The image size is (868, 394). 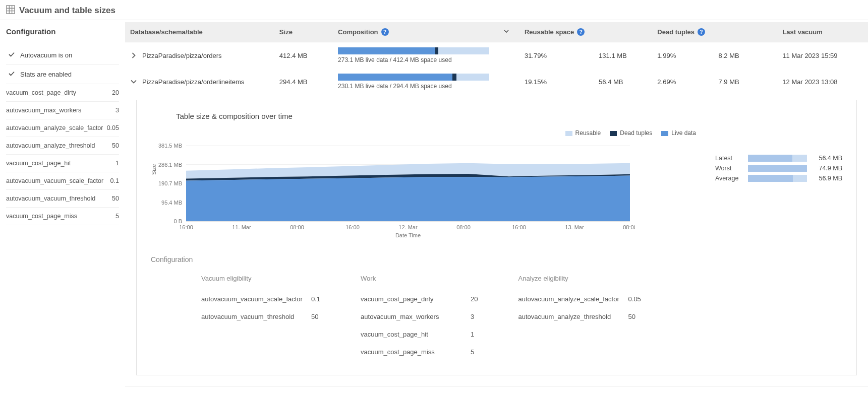 What do you see at coordinates (745, 32) in the screenshot?
I see `th-dead-size` at bounding box center [745, 32].